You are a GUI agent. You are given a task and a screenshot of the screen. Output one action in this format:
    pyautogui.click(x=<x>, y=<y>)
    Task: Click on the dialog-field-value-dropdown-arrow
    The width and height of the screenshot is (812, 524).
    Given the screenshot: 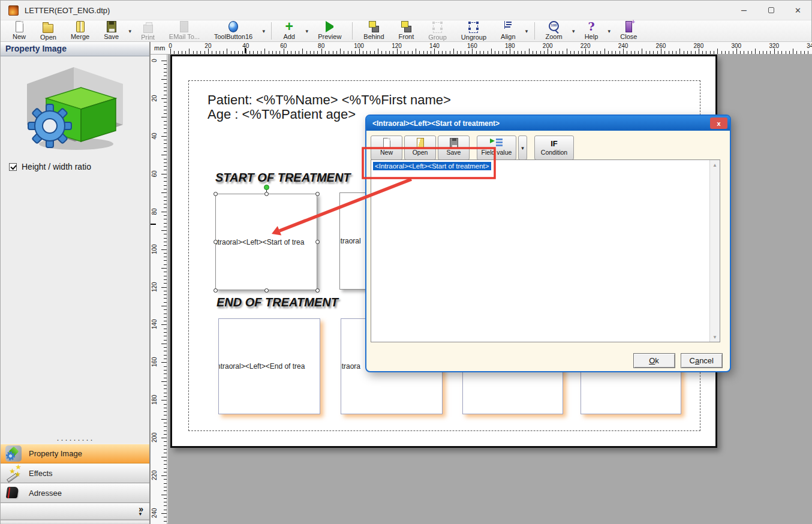 What is the action you would take?
    pyautogui.click(x=523, y=147)
    